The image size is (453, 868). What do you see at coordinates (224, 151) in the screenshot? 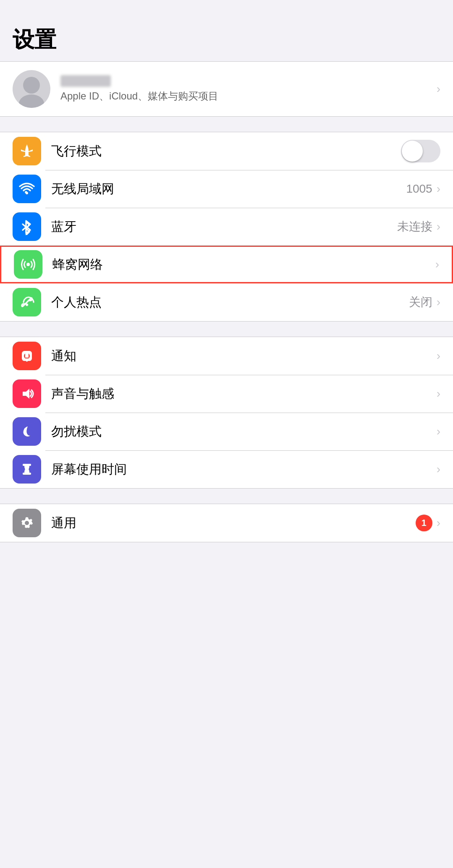
I see `airplane-mode-label: 飞行模式` at bounding box center [224, 151].